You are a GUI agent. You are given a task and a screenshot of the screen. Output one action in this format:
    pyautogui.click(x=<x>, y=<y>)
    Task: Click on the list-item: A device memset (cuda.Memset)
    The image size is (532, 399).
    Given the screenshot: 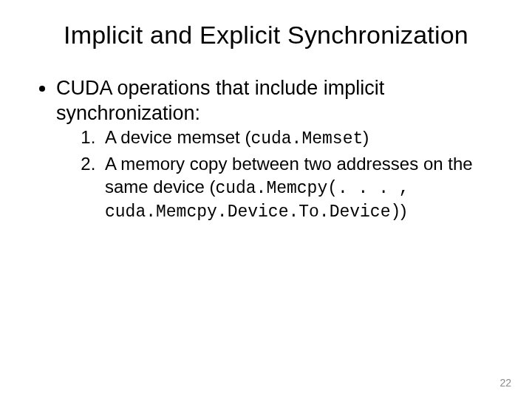 What is the action you would take?
    pyautogui.click(x=299, y=138)
    